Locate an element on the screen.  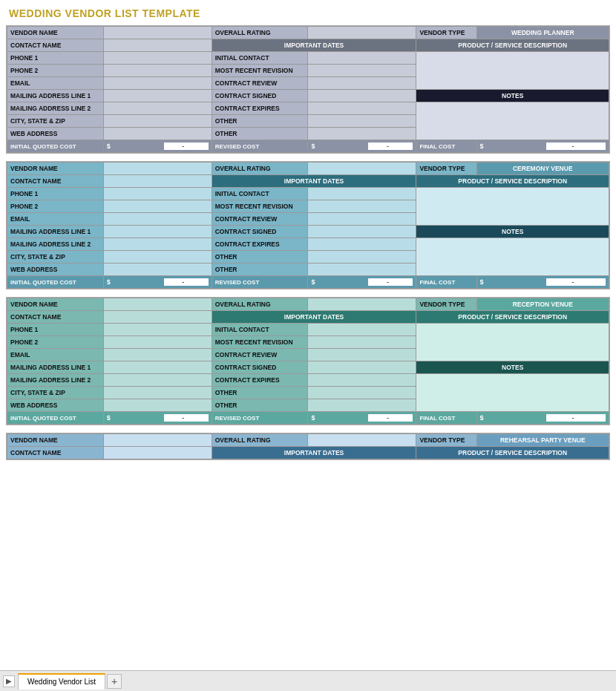
other2-value is located at coordinates (362, 134).